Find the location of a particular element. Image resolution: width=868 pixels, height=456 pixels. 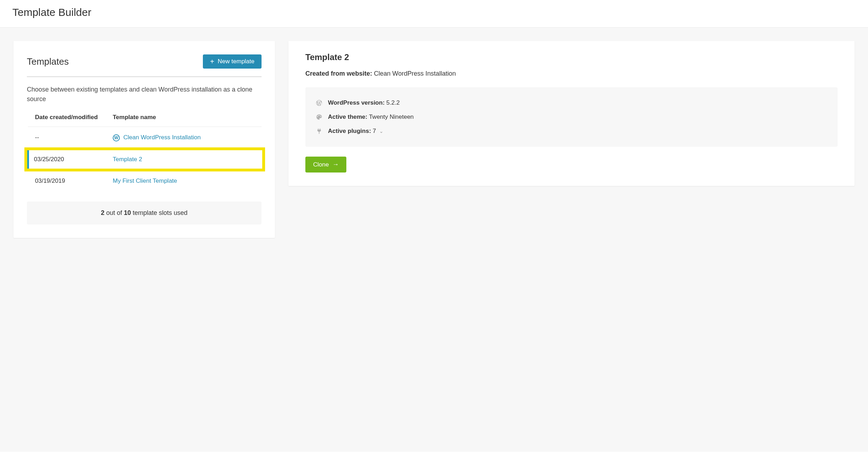

template-link: Clean WordPress Installation is located at coordinates (162, 137).